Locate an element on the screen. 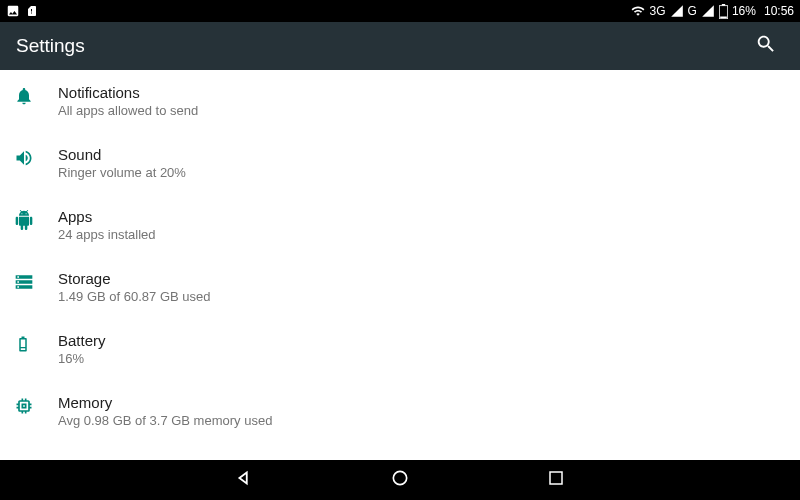 The image size is (800, 500). bell-icon is located at coordinates (36, 95).